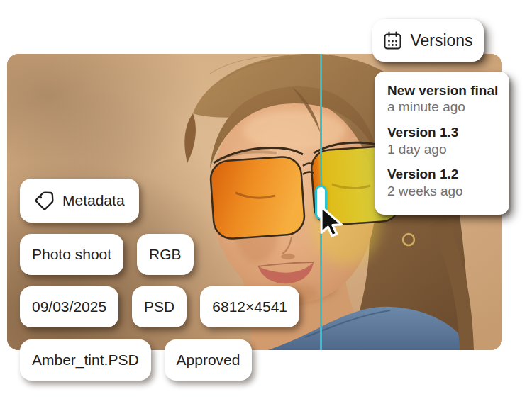 The height and width of the screenshot is (399, 532). I want to click on version-item: New version final a minute ago, so click(442, 99).